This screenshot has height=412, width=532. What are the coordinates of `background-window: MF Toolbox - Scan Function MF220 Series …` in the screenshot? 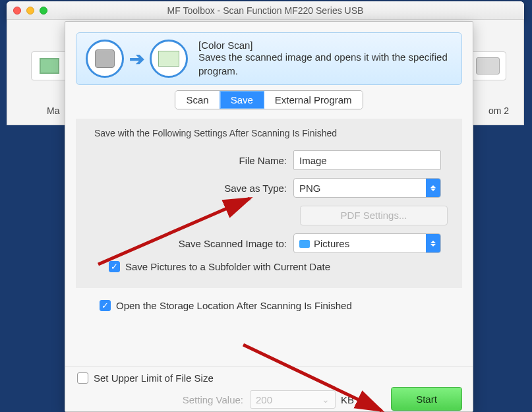 It's located at (265, 11).